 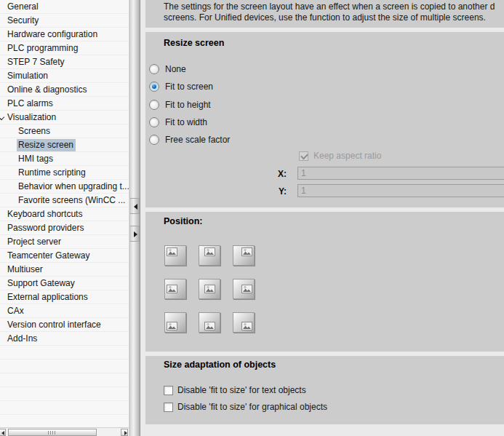 I want to click on x-scale-input, so click(x=401, y=173).